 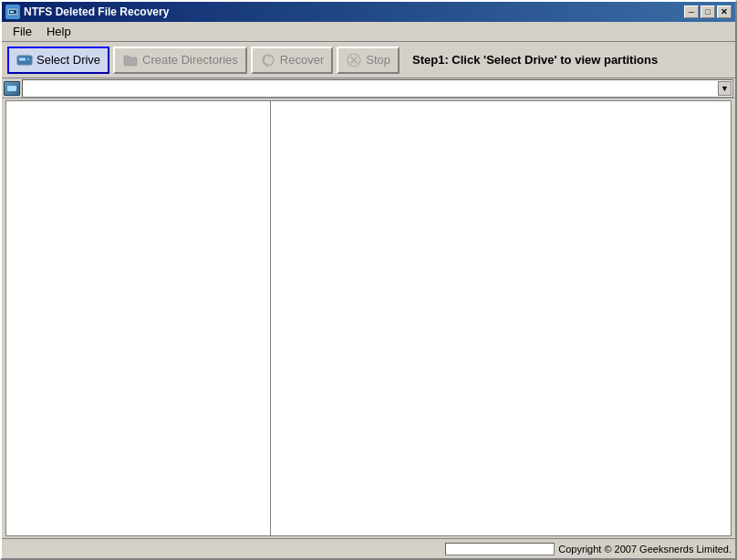 What do you see at coordinates (691, 12) in the screenshot?
I see `minimize-button: ─` at bounding box center [691, 12].